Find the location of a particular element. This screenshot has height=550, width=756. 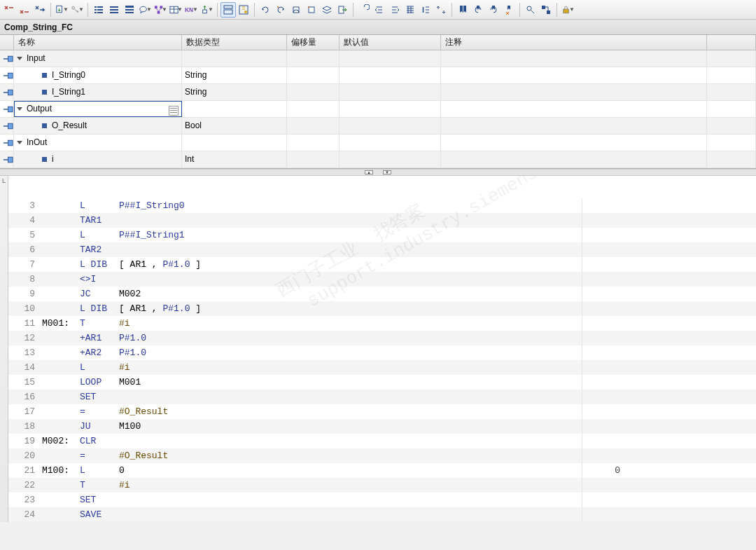

tb-struct-icon is located at coordinates (546, 10).